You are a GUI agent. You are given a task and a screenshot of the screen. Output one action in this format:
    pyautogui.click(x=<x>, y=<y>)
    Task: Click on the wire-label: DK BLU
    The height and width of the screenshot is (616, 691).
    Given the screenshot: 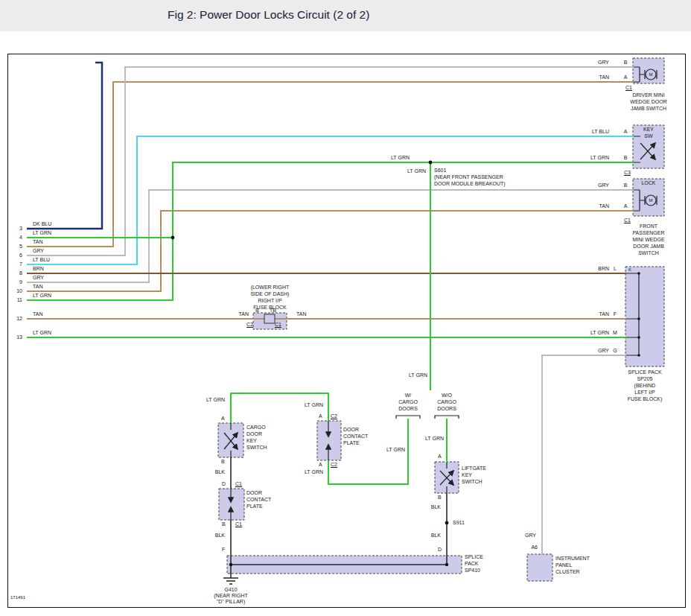 What is the action you would take?
    pyautogui.click(x=42, y=223)
    